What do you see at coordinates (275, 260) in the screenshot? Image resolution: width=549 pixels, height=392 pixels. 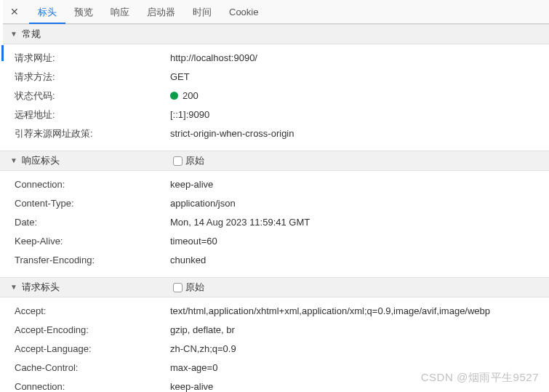 I see `row-transfer-encoding: Transfer-Encoding: chunked` at bounding box center [275, 260].